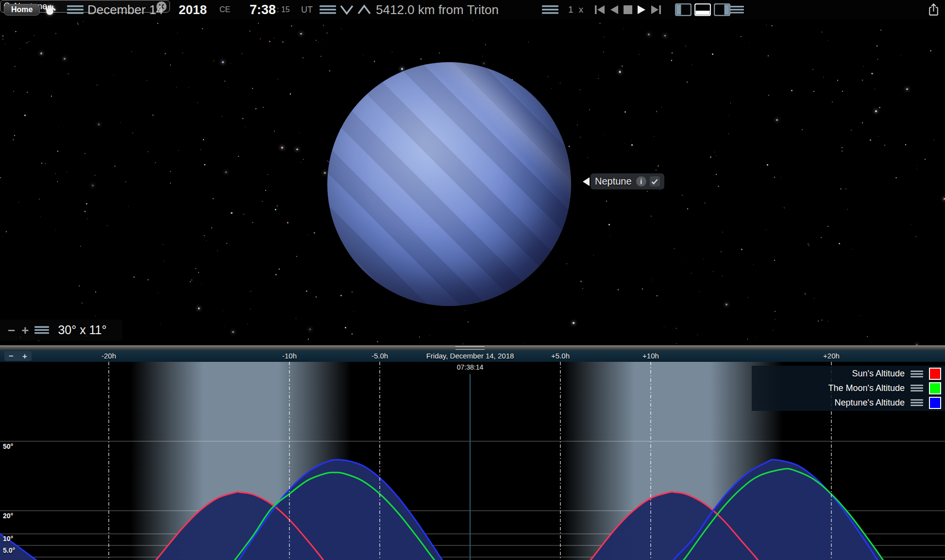  What do you see at coordinates (656, 10) in the screenshot?
I see `skip-forward-icon` at bounding box center [656, 10].